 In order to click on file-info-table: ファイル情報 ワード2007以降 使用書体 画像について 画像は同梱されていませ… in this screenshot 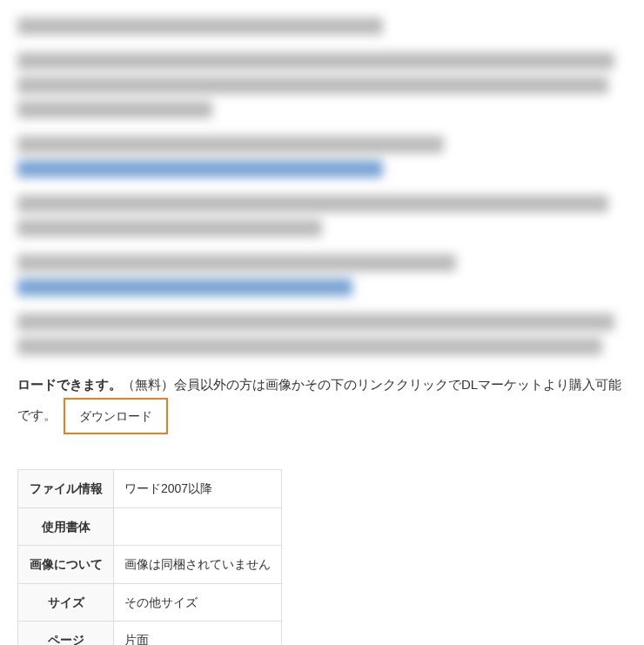, I will do `click(150, 557)`.